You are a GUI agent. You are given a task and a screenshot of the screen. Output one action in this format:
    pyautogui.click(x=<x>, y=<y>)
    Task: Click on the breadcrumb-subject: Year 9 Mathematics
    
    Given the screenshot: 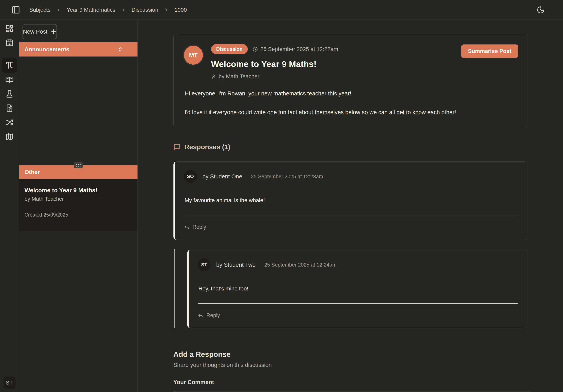 What is the action you would take?
    pyautogui.click(x=91, y=10)
    